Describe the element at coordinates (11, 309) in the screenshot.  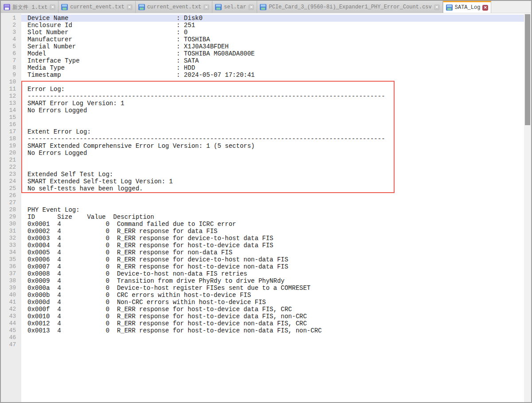
I see `line-number: 42` at that location.